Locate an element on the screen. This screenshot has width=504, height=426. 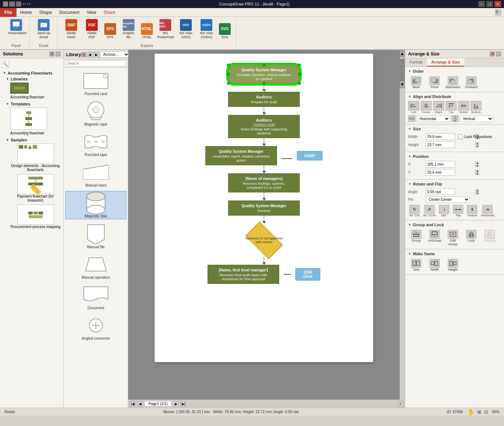
flip-horizontal-button: ⇔ Horizontal is located at coordinates (487, 211).